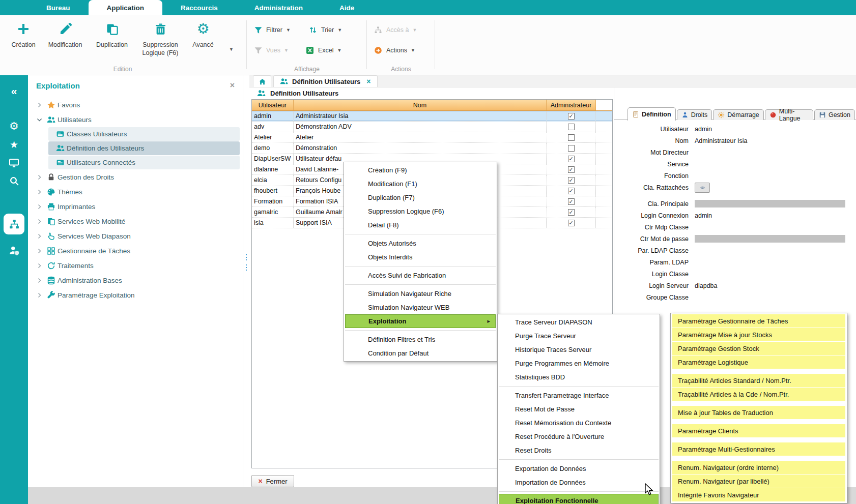 This screenshot has width=856, height=504. Describe the element at coordinates (420, 276) in the screenshot. I see `menu-item-acces-suivi-de-fabrication: Accès Suivi de Fabrication` at that location.